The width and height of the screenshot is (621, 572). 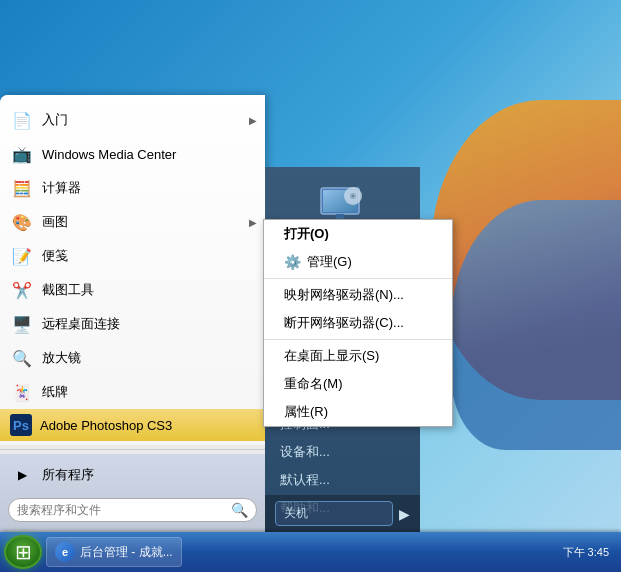 I want to click on rumen-arrow: ▶, so click(x=253, y=120).